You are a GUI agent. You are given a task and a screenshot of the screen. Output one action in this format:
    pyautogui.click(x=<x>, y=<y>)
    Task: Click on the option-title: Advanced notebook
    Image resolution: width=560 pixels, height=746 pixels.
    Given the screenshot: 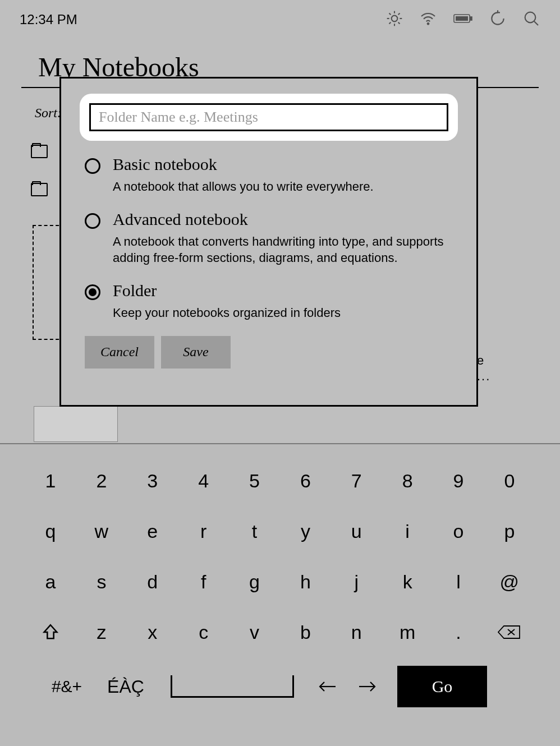 What is the action you would take?
    pyautogui.click(x=284, y=219)
    